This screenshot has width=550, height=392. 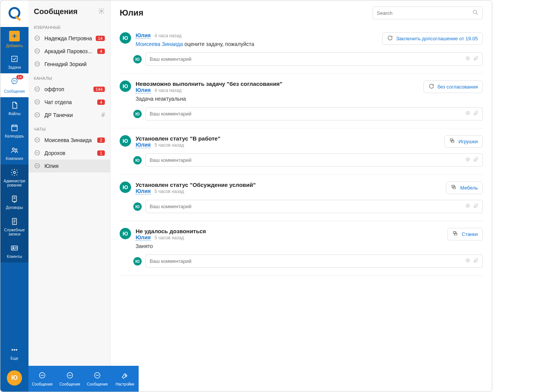 I want to click on related-task-pill: без согласования, so click(x=453, y=87).